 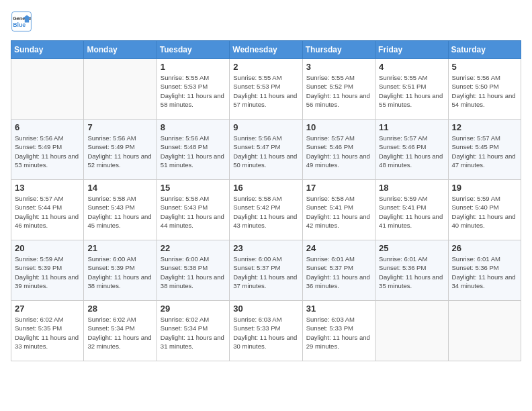 I want to click on cell-details: Sunrise: 5:58 AMSunset: 5:41 PMDaylight:…, so click(x=339, y=212).